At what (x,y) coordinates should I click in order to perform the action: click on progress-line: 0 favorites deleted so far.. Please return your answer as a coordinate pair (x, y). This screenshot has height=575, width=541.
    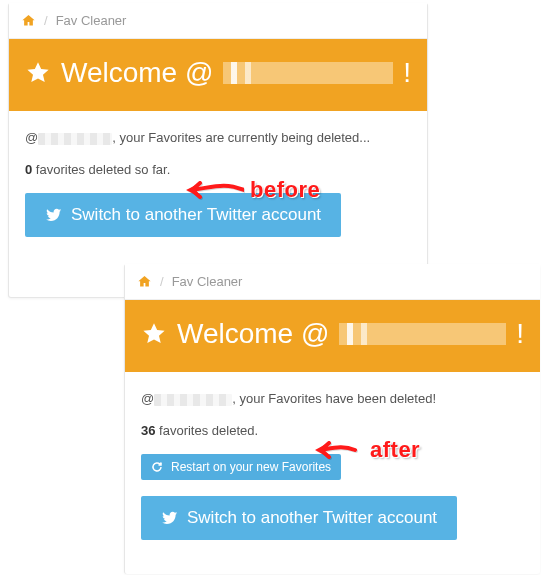
    Looking at the image, I should click on (218, 170).